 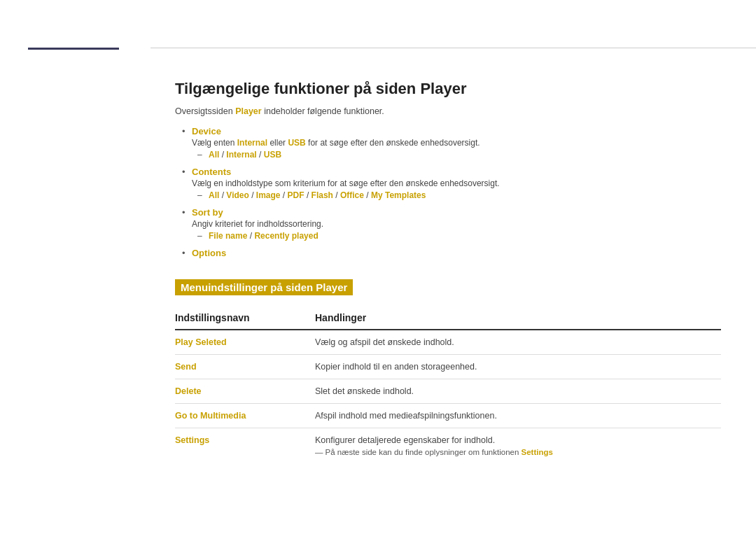 What do you see at coordinates (456, 143) in the screenshot?
I see `device-desc: Vælg enten Internal eller USB for at søg…` at bounding box center [456, 143].